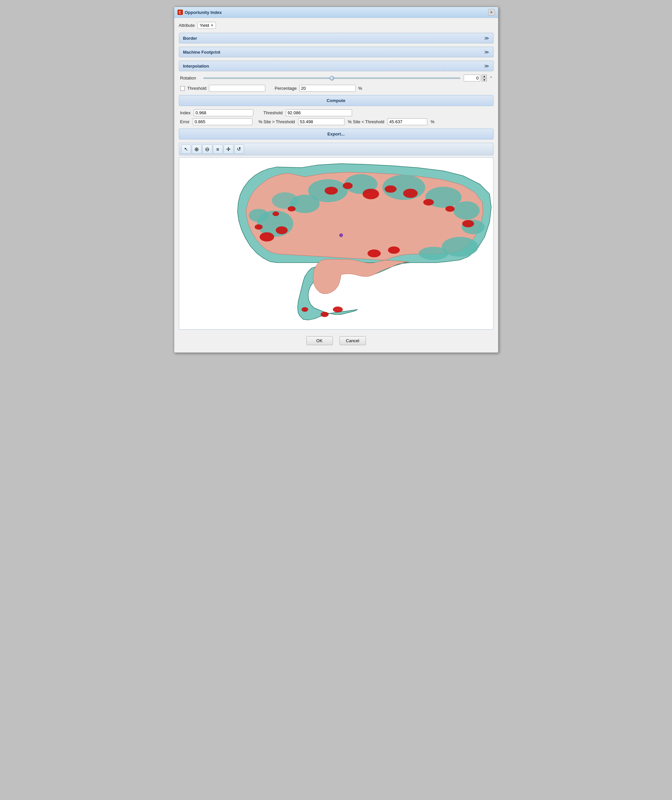 This screenshot has height=800, width=672. Describe the element at coordinates (336, 38) in the screenshot. I see `border-section: Border ≫` at that location.